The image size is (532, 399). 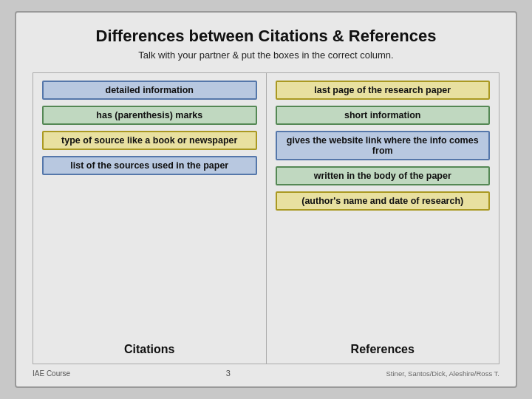 I want to click on slide-title: Differences between Citations & Referenc…, so click(x=266, y=36).